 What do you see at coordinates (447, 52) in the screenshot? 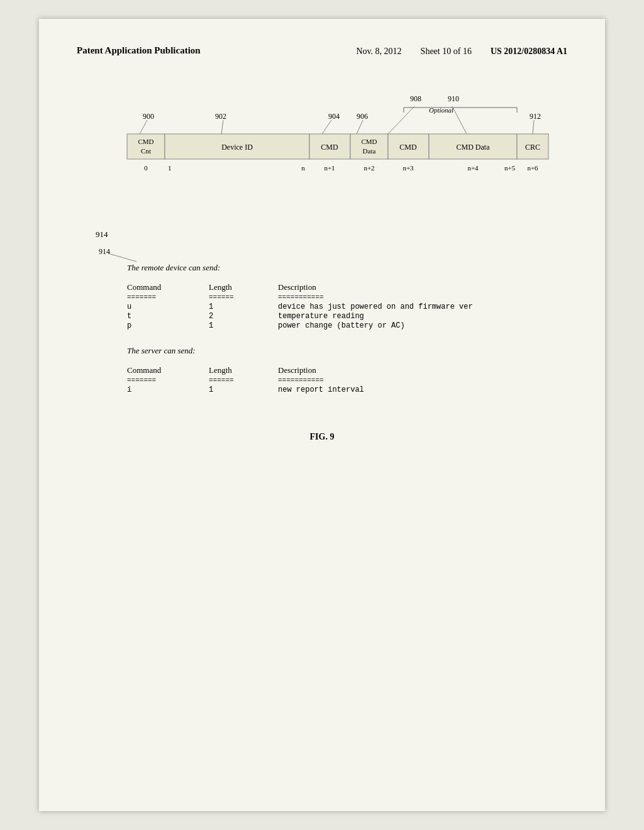
I see `sheet-info: Sheet 10 of 16` at bounding box center [447, 52].